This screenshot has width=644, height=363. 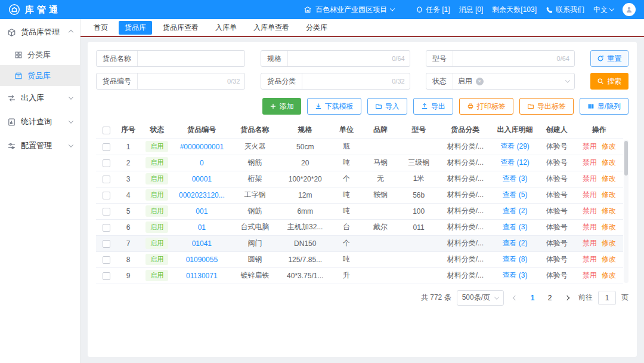 I want to click on goto-page-input, so click(x=607, y=298).